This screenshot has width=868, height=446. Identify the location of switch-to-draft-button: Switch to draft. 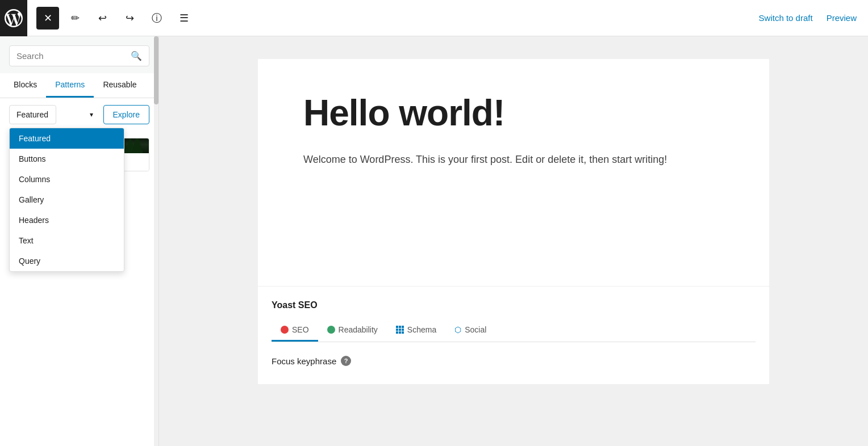
(786, 18).